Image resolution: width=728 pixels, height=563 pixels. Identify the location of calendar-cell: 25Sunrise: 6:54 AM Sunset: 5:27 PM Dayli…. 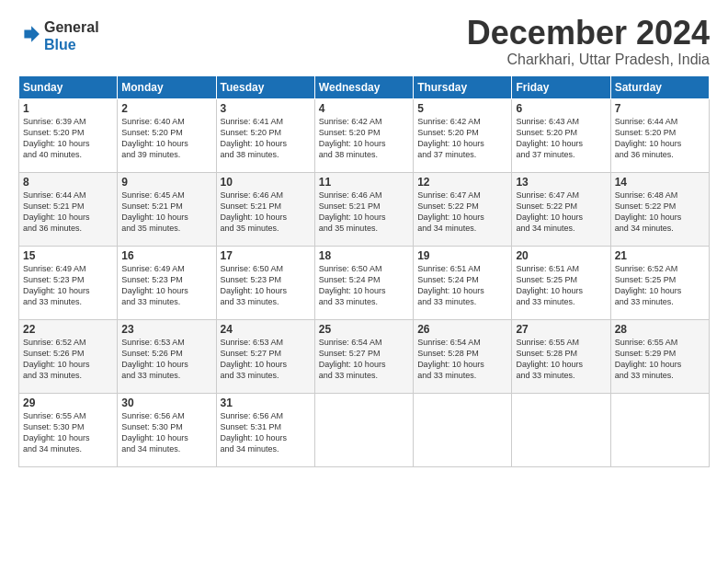
(364, 356).